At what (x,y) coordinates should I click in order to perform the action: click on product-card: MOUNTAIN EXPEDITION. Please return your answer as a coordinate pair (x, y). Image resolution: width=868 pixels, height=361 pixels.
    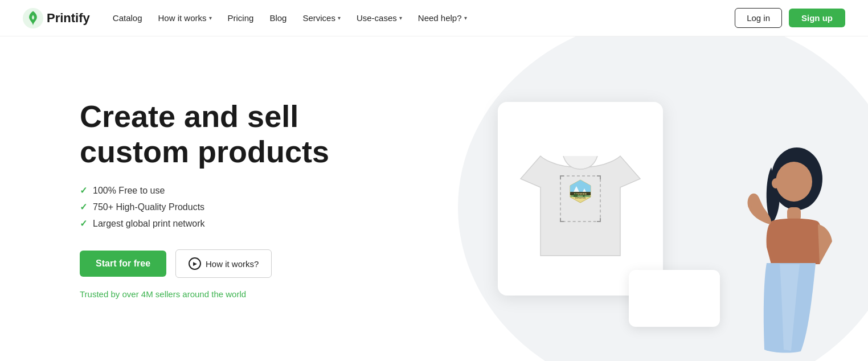
    Looking at the image, I should click on (580, 199).